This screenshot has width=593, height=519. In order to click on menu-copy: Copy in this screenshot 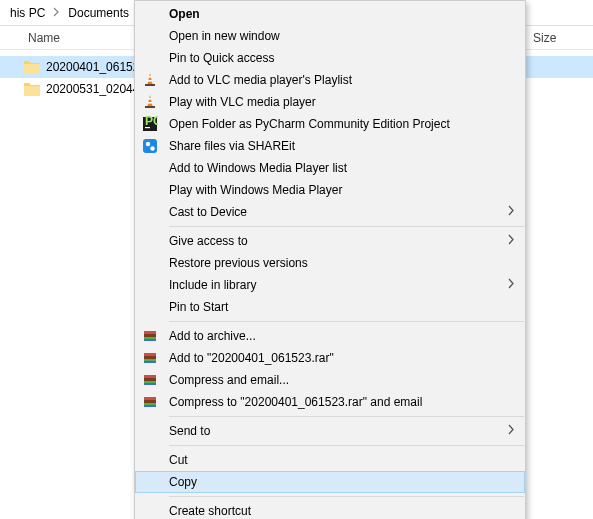, I will do `click(330, 482)`.